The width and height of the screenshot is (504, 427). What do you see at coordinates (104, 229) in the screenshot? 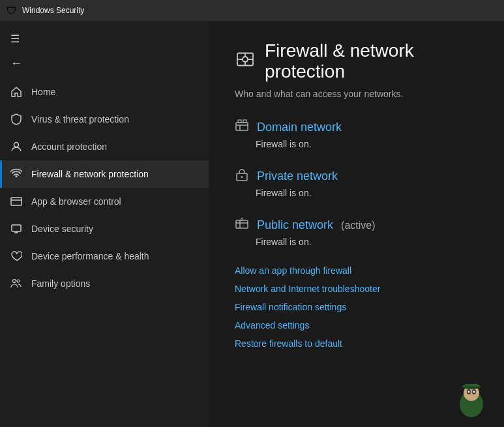
I see `sidebar-item-device-security: Device security` at bounding box center [104, 229].